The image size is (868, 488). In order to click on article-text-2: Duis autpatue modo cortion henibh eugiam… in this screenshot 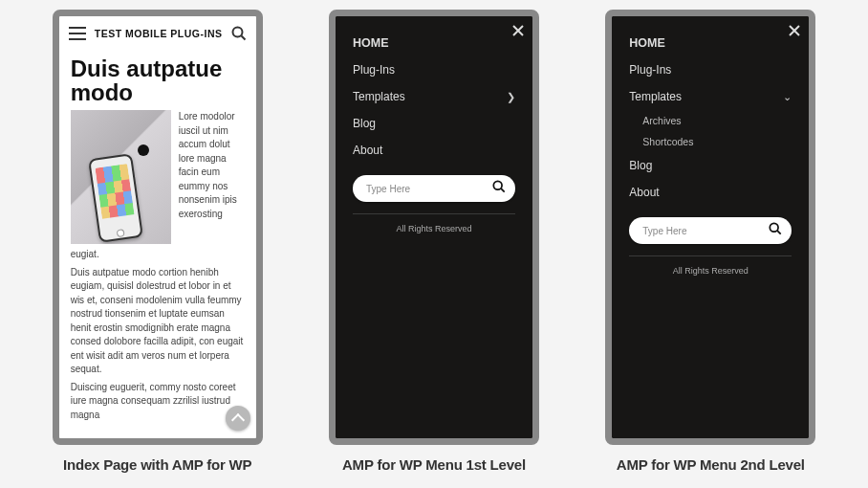, I will do `click(158, 322)`.